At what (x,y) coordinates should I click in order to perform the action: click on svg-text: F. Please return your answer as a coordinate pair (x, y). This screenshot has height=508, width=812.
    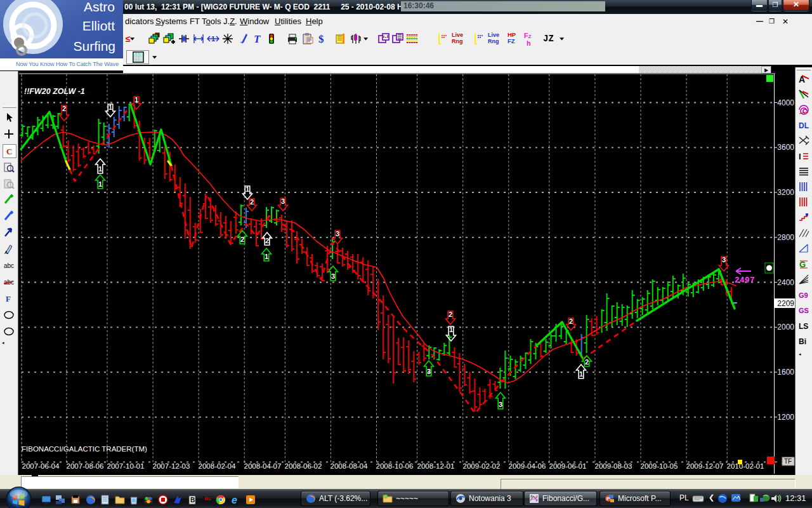
    Looking at the image, I should click on (8, 298).